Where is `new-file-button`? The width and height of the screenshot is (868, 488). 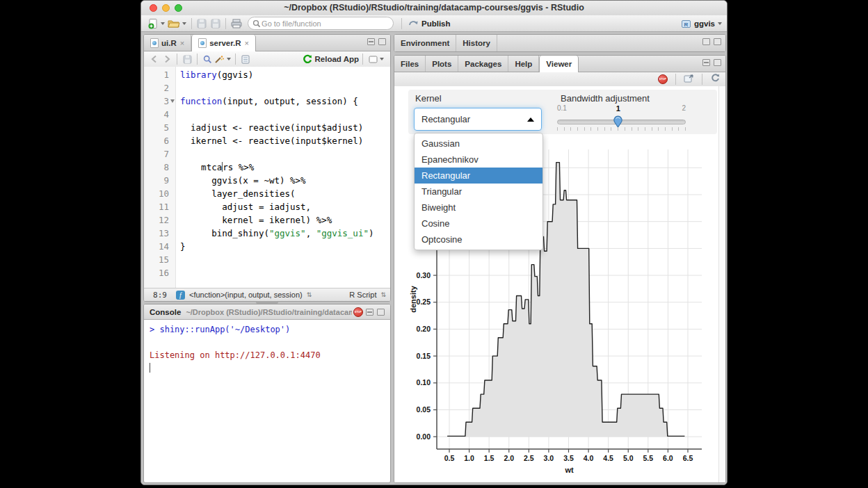 new-file-button is located at coordinates (156, 24).